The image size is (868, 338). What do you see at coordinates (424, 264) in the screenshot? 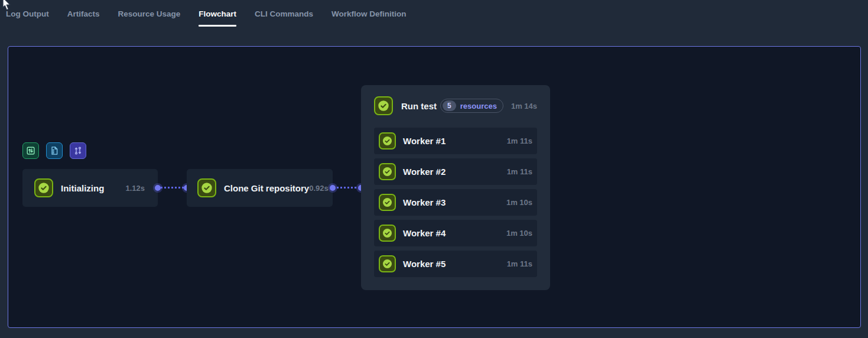
I see `worker-title: Worker #5` at bounding box center [424, 264].